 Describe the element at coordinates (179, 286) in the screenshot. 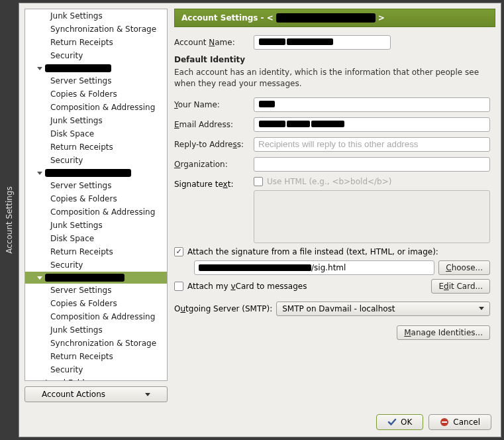

I see `attach-vcard-checkbox` at that location.